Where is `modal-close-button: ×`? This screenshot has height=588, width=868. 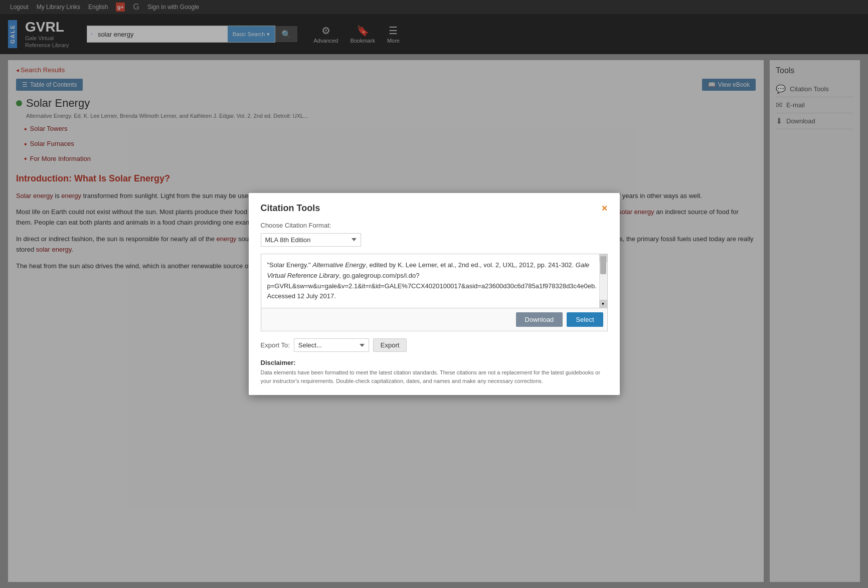
modal-close-button: × is located at coordinates (605, 208).